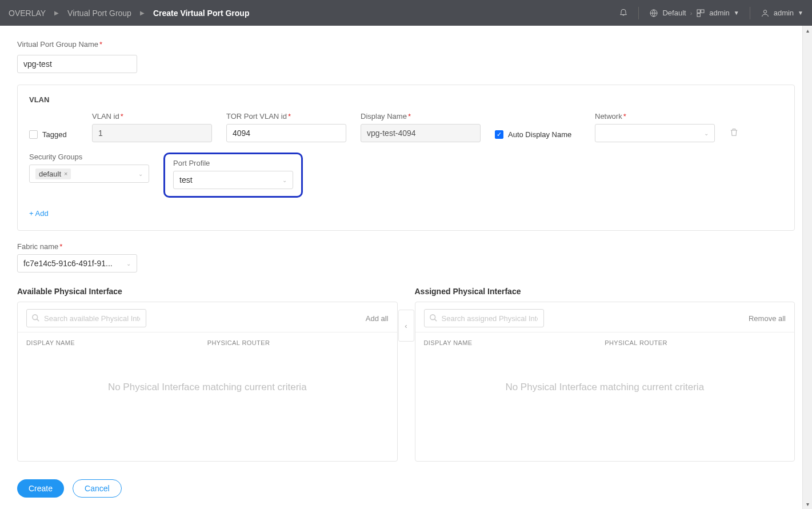  Describe the element at coordinates (53, 174) in the screenshot. I see `security-group-tag: default ×` at that location.